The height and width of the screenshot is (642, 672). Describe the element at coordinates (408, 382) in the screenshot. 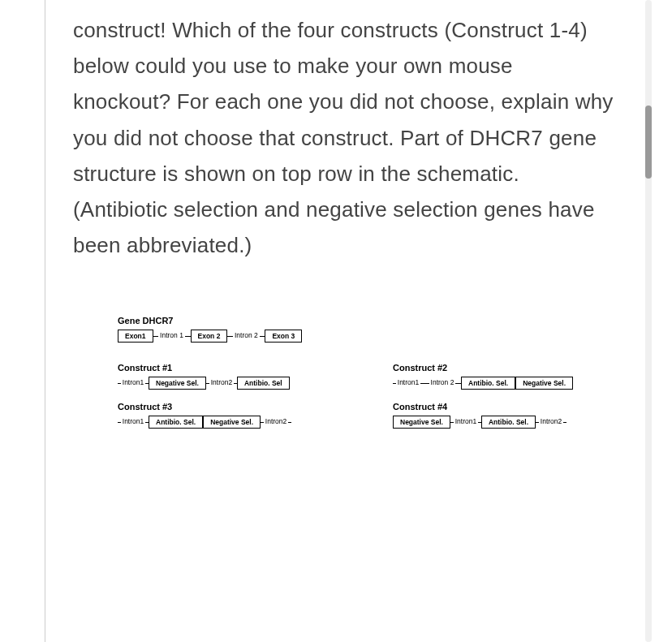

I see `c2-seg0-label: Intron1` at that location.